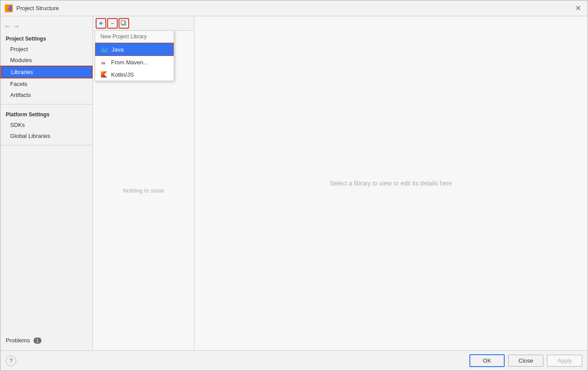 This screenshot has width=588, height=371. I want to click on forward-button: →, so click(16, 26).